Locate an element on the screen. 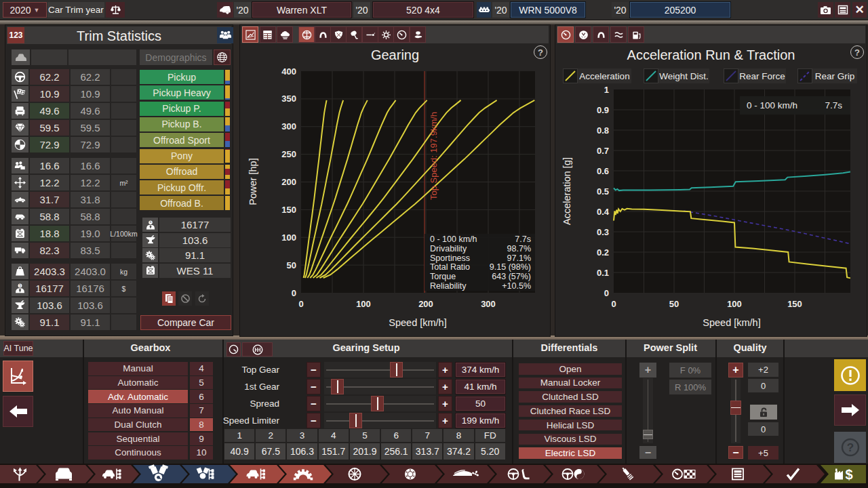  svg-text: 0.2 is located at coordinates (603, 252).